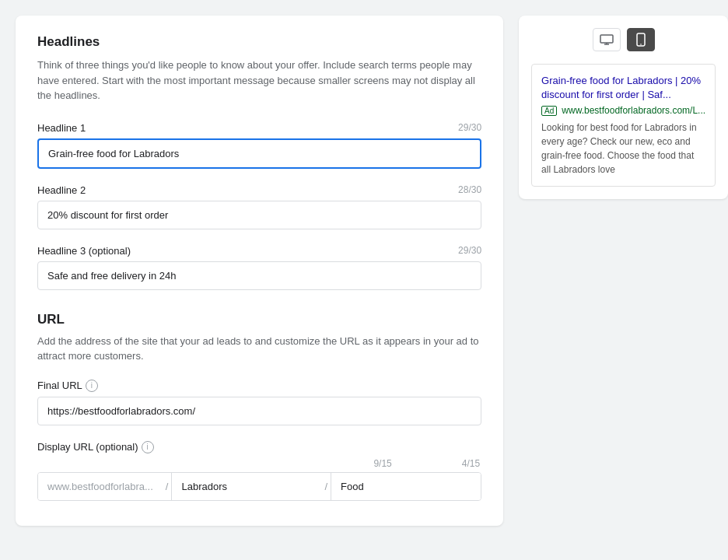 This screenshot has height=560, width=728. Describe the element at coordinates (470, 128) in the screenshot. I see `headline1-count: 29/30` at that location.